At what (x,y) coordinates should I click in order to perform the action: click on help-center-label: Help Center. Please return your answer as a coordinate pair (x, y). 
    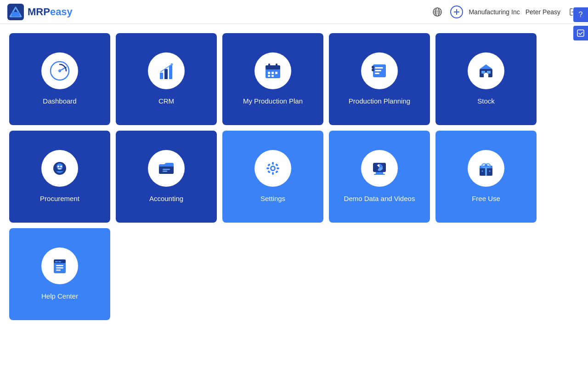
    Looking at the image, I should click on (60, 296).